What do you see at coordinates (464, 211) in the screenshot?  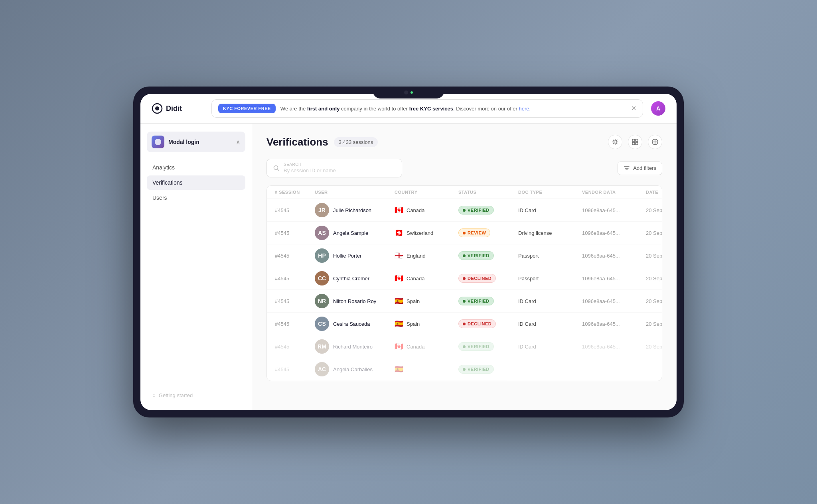 I see `table-row: #4545 JR Julie Richardson 🇨🇦 Canada VERI…` at bounding box center [464, 211].